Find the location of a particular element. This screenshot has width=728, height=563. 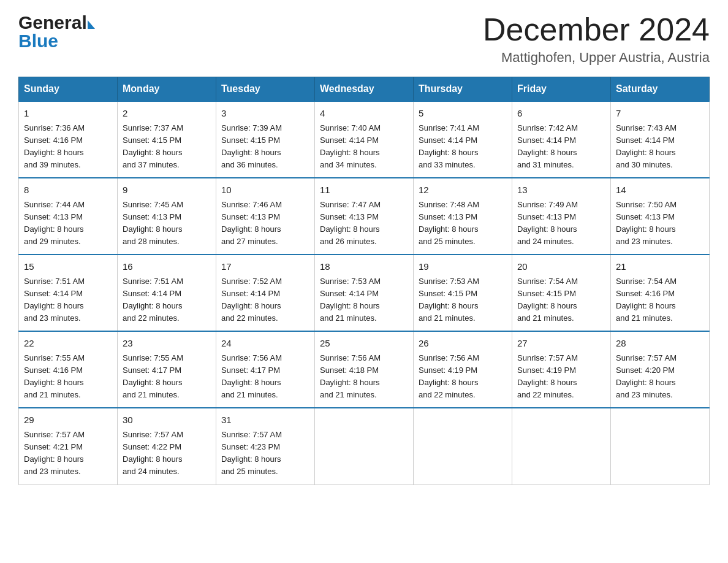

calendar-cell: 4Sunrise: 7:40 AMSunset: 4:14 PMDaylight… is located at coordinates (364, 140).